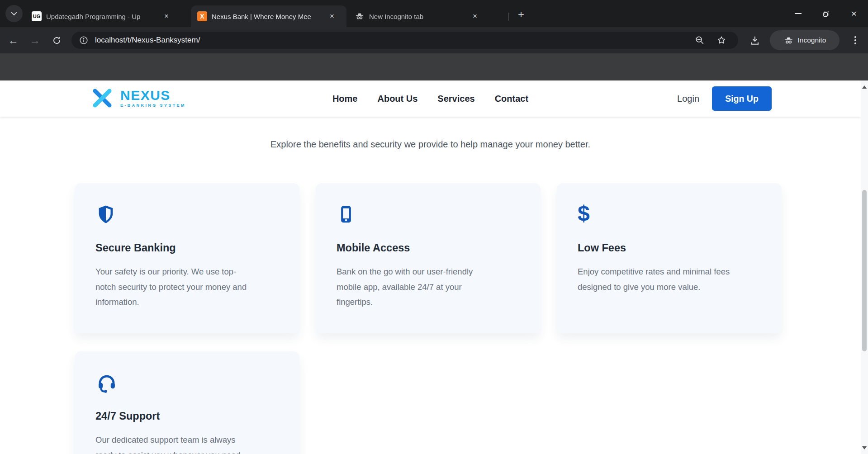 The image size is (868, 454). I want to click on main-nav: Home About Us Services Contact, so click(431, 99).